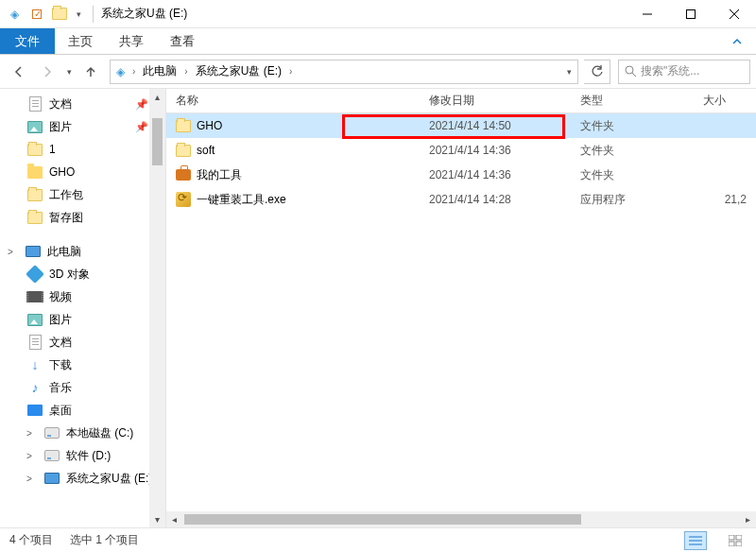 This screenshot has height=552, width=756. What do you see at coordinates (83, 195) in the screenshot?
I see `sidebar-item: 工作包` at bounding box center [83, 195].